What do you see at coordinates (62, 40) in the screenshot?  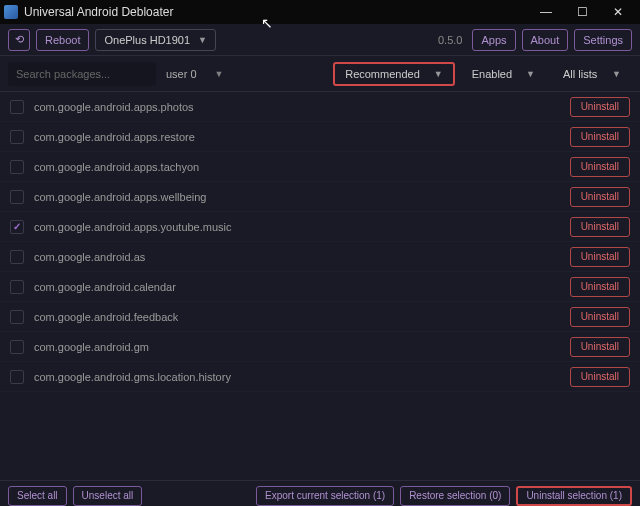 I see `reboot-button: Reboot` at bounding box center [62, 40].